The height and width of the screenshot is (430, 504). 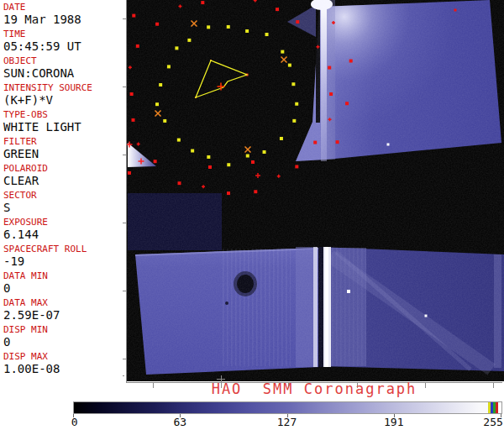 I want to click on field-label: SPACECRAFT ROLL, so click(x=63, y=249).